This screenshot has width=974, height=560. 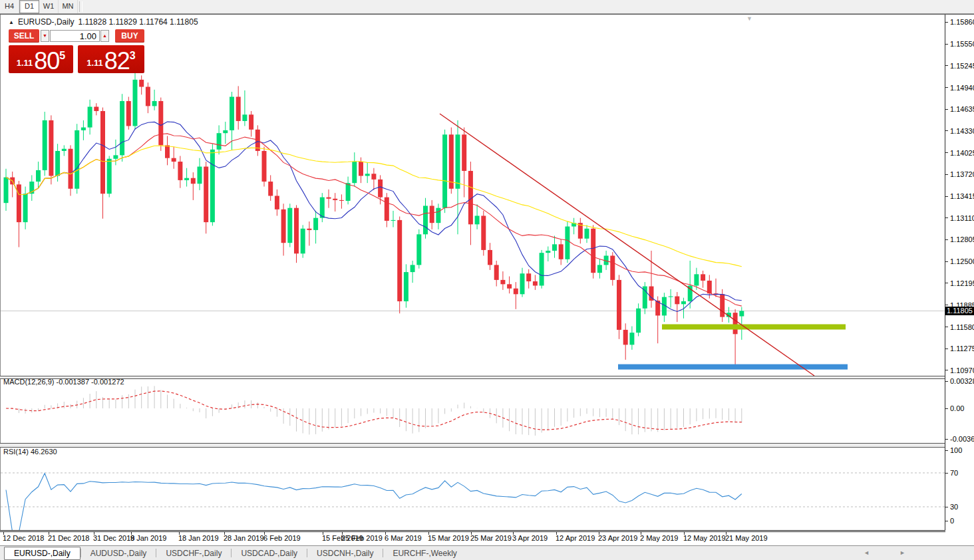 I want to click on buy-price-prefix: 1.11, so click(x=94, y=63).